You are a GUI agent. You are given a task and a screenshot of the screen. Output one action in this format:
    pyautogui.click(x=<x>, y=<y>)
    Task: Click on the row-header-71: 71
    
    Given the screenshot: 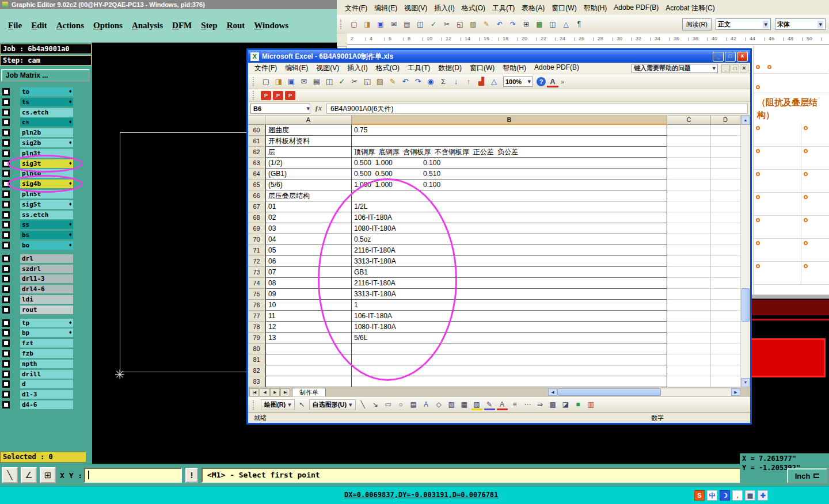 What is the action you would take?
    pyautogui.click(x=257, y=251)
    